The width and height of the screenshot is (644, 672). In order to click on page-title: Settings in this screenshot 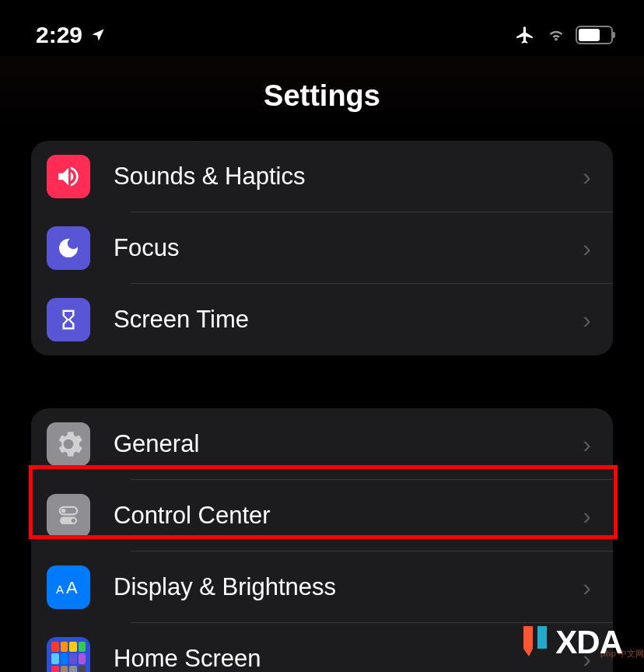, I will do `click(322, 96)`.